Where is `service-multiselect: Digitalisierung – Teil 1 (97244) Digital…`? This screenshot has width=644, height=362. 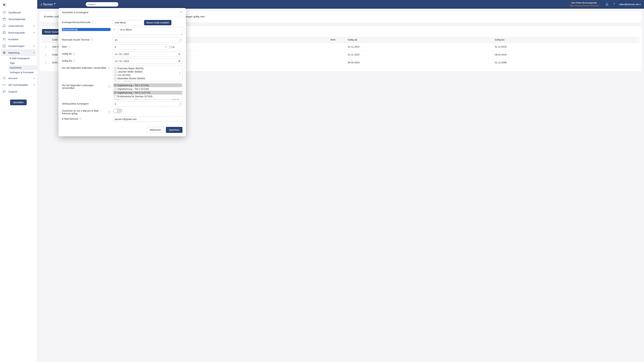 service-multiselect: Digitalisierung – Teil 1 (97244) Digital… is located at coordinates (148, 91).